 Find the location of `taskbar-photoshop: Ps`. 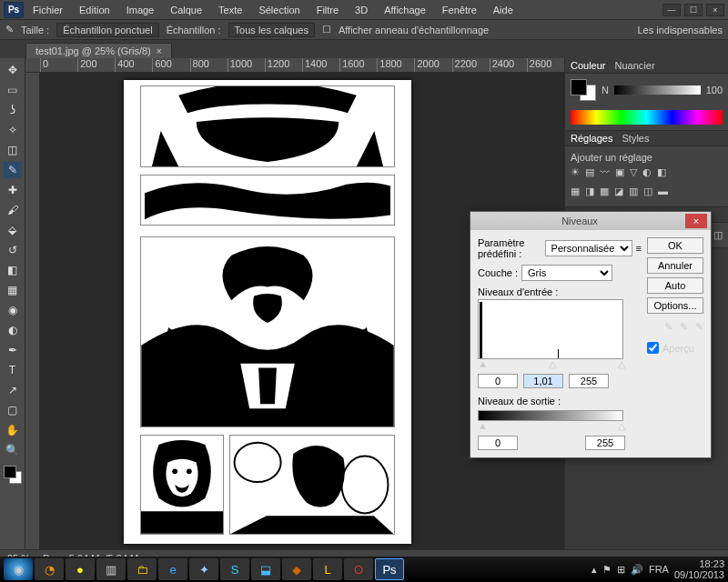

taskbar-photoshop: Ps is located at coordinates (389, 569).